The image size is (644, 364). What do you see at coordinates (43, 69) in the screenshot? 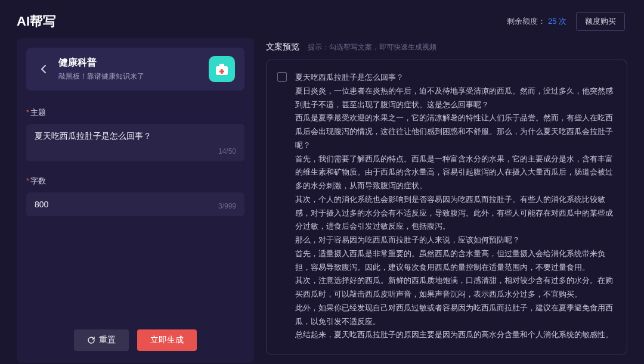
I see `back-button` at bounding box center [43, 69].